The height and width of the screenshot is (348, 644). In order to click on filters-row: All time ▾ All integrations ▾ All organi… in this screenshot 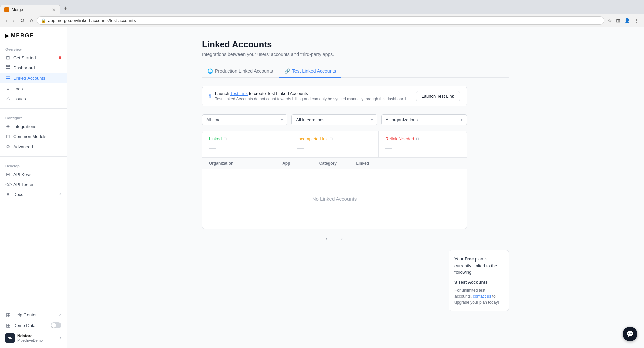, I will do `click(334, 120)`.